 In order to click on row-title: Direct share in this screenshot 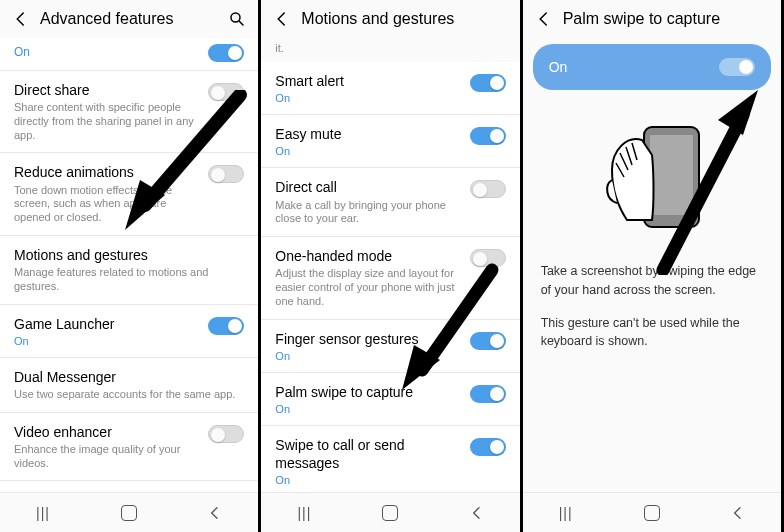, I will do `click(107, 90)`.